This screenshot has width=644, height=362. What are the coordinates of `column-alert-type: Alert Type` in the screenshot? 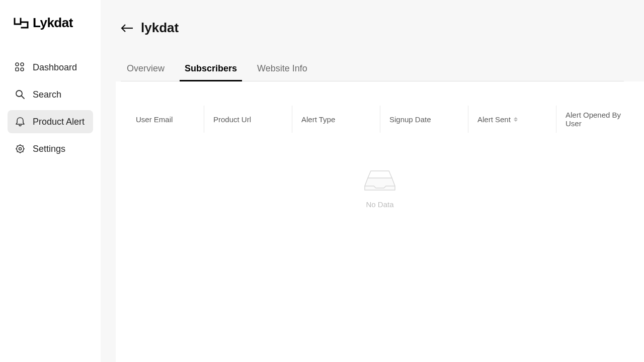 It's located at (336, 119).